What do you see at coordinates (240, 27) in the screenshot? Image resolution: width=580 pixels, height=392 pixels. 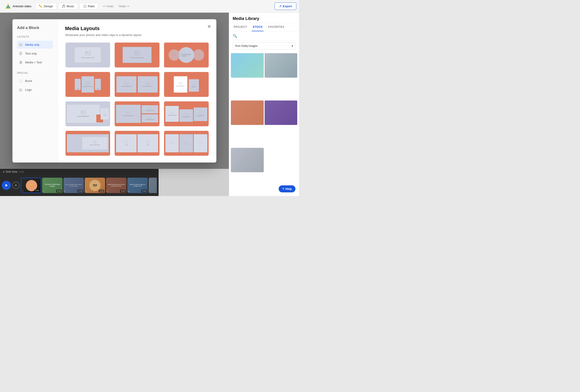 I see `tab-project: PROJECT` at bounding box center [240, 27].